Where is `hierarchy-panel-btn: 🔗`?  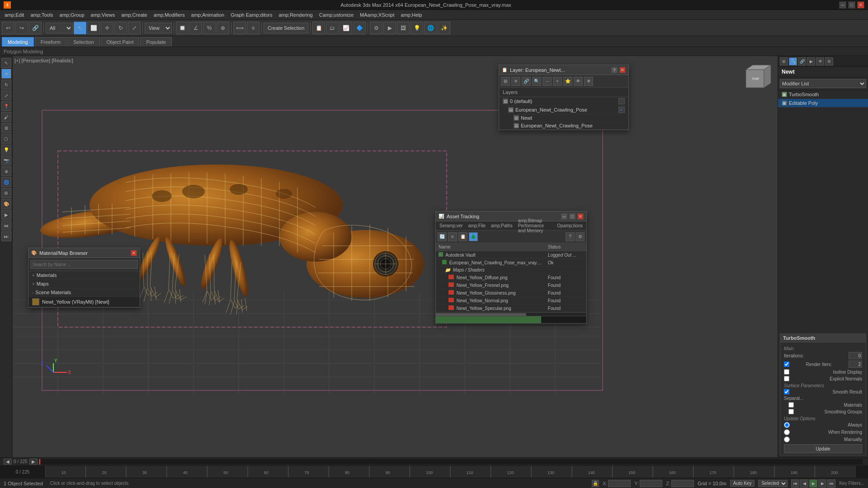
hierarchy-panel-btn: 🔗 is located at coordinates (802, 61).